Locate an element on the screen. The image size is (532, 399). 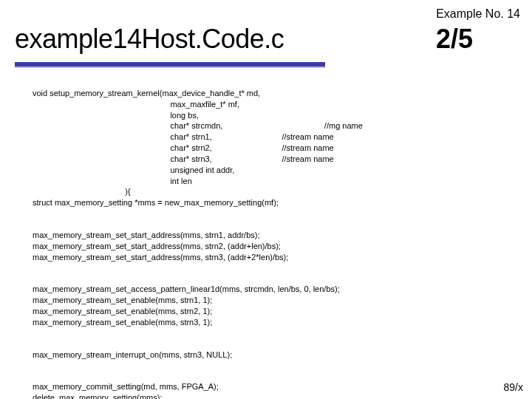
code-block-3: max_memory_stream_set_access_pattern_lin… is located at coordinates (271, 306).